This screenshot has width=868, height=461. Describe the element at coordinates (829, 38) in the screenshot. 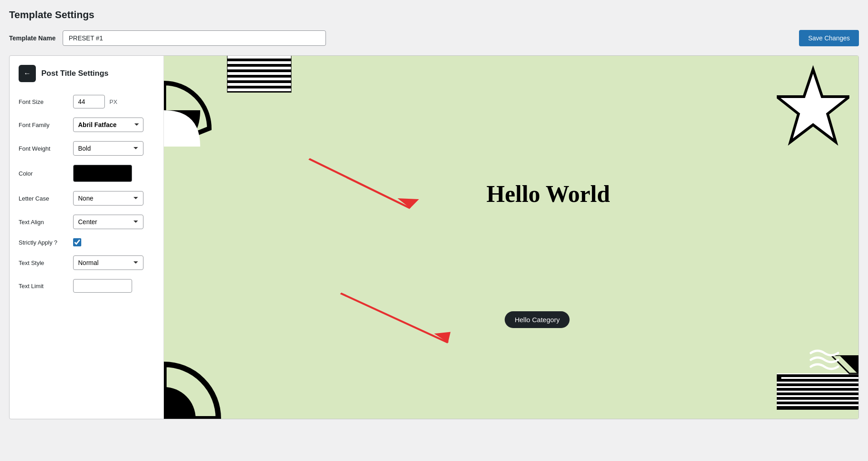

I see `save-changes-button: Save Changes` at that location.